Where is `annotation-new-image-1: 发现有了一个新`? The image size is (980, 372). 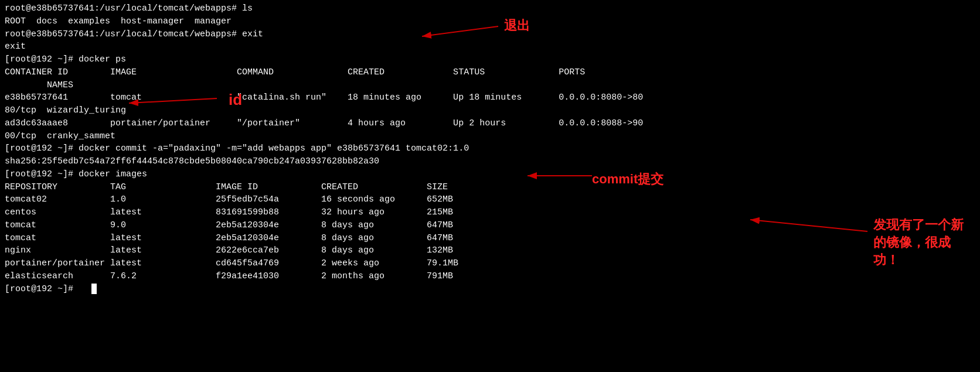
annotation-new-image-1: 发现有了一个新 is located at coordinates (918, 225).